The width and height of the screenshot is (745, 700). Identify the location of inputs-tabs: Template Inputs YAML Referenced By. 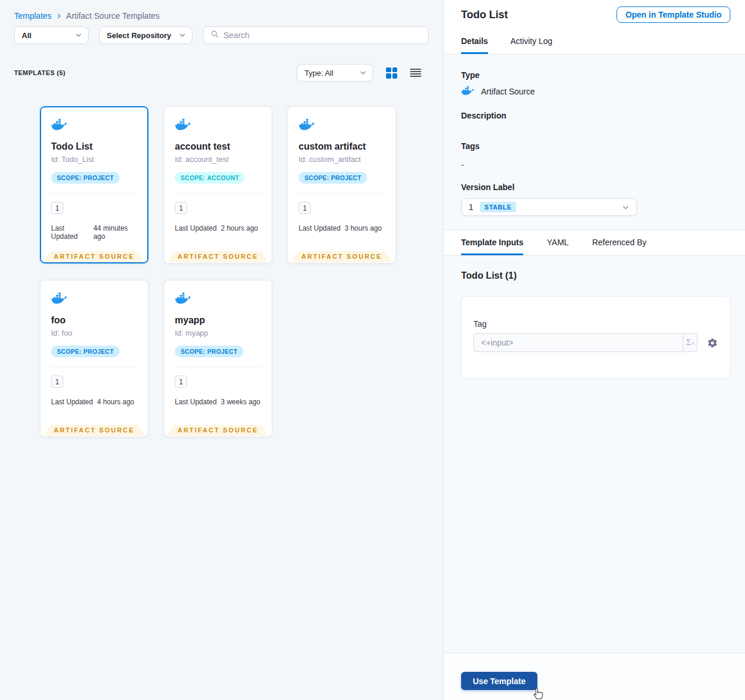
(594, 243).